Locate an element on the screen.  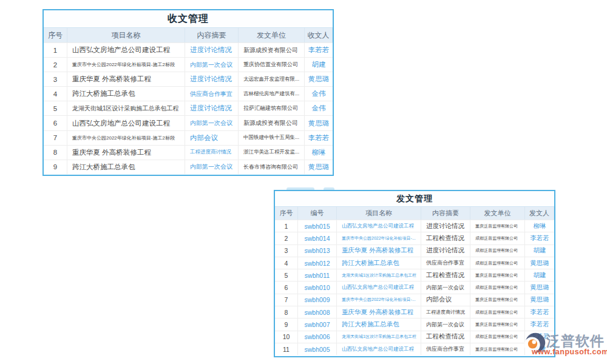
header-row: 序号编号项目名称内容摘要发文单位发文人 is located at coordinates (415, 213).